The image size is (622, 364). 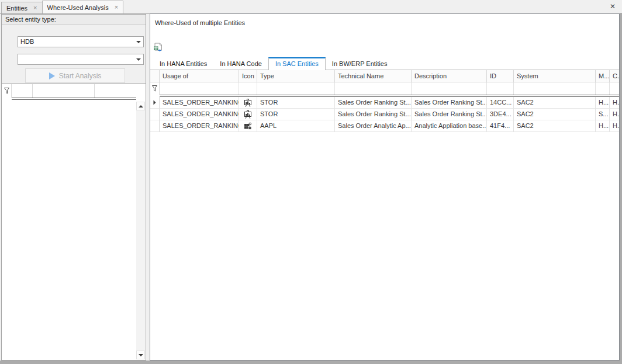 What do you see at coordinates (385, 76) in the screenshot?
I see `grid-header-row: Usage of Icon Type Technical Name Descri…` at bounding box center [385, 76].